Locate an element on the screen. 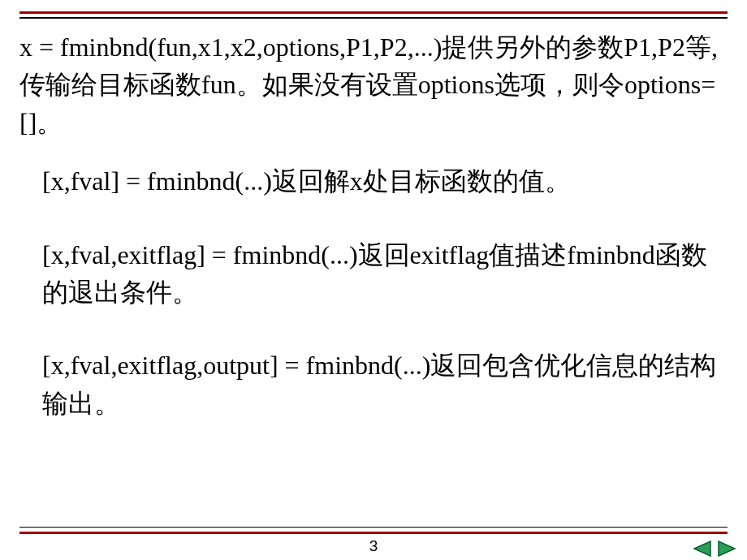 This screenshot has height=560, width=747. prev-button is located at coordinates (702, 549).